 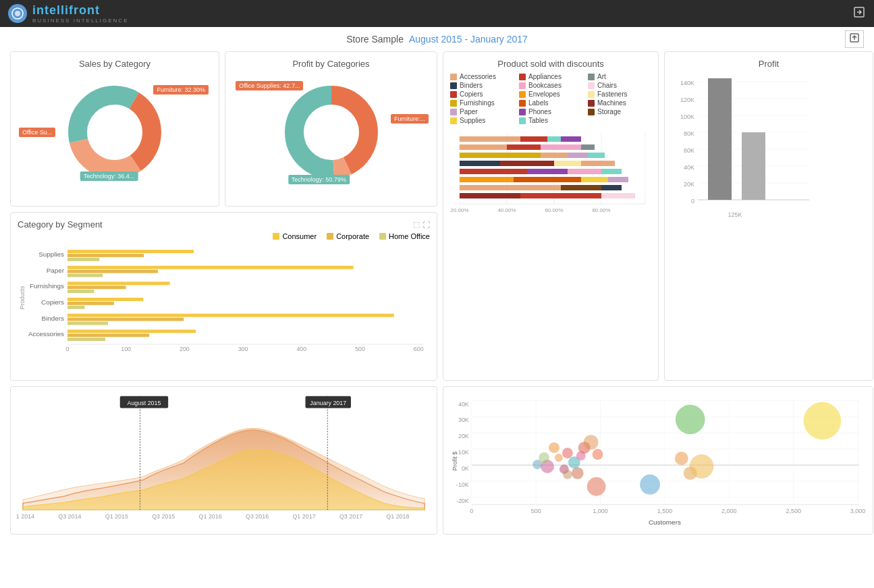 I want to click on svg-text: January 2017, so click(x=328, y=403).